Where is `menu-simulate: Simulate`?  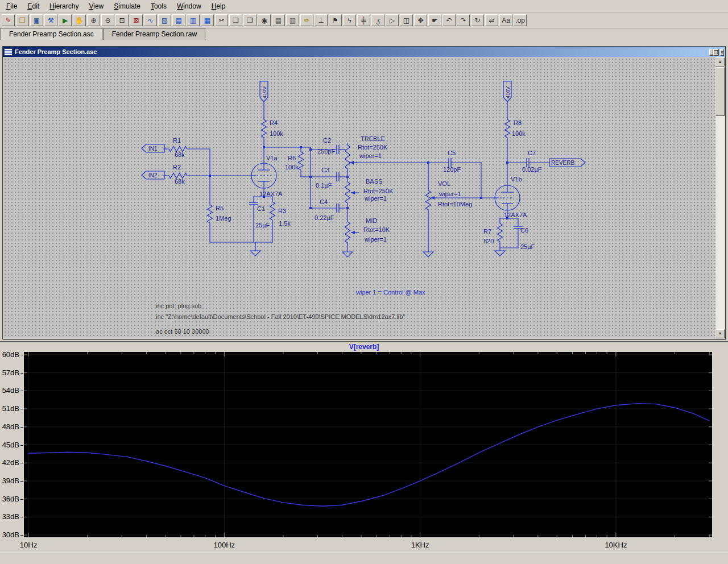
menu-simulate: Simulate is located at coordinates (127, 6).